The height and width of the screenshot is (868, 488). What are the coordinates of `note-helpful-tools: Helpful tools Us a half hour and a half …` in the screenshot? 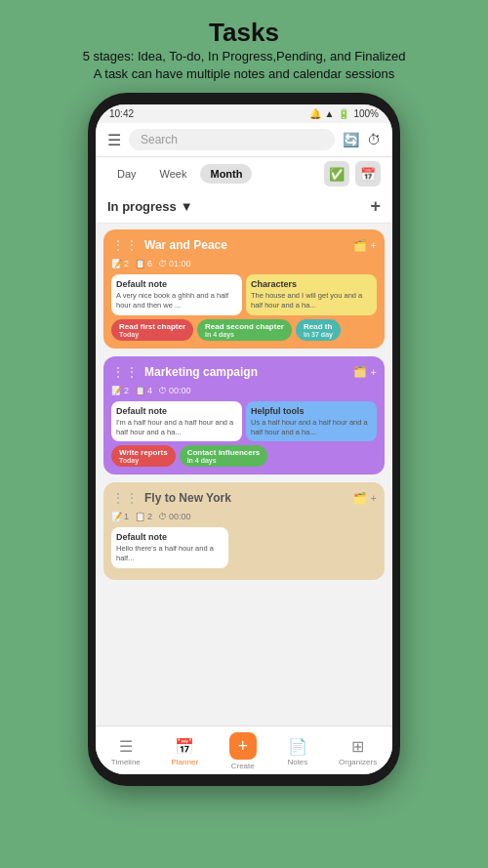 It's located at (311, 422).